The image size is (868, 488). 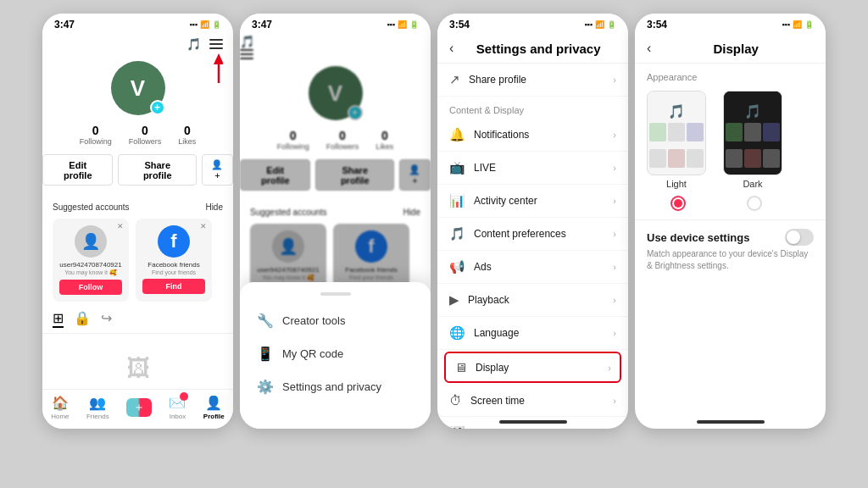 I want to click on wifi-icon-2: 📶, so click(x=402, y=25).